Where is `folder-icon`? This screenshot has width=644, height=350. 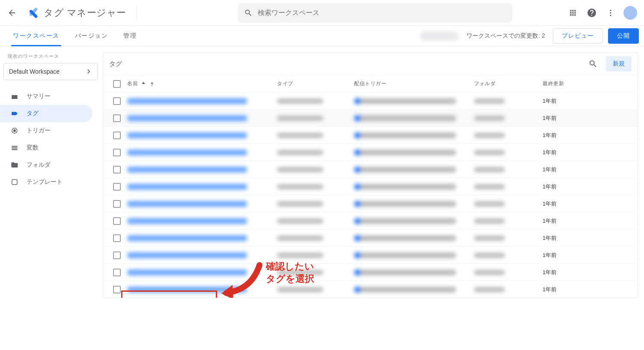 folder-icon is located at coordinates (15, 165).